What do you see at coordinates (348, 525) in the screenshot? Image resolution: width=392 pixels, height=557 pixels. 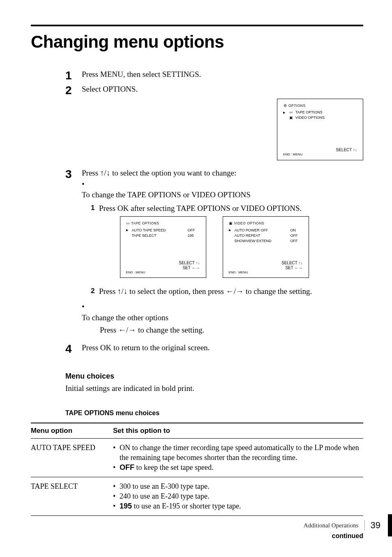 I see `page-footer: Additional Operations 39` at bounding box center [348, 525].